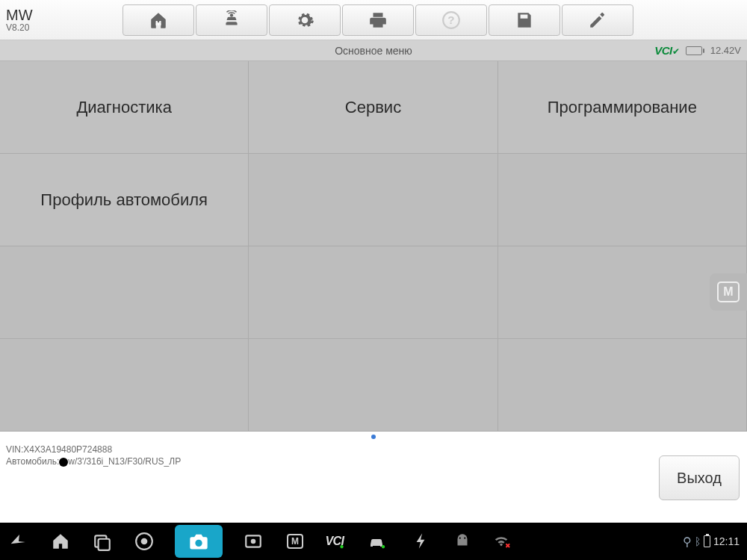  I want to click on brightness-button, so click(253, 541).